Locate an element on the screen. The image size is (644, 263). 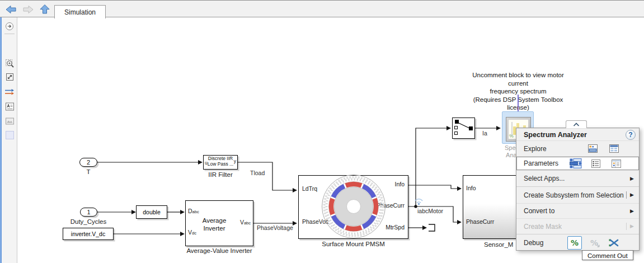
menu-item-parameters: Parameters is located at coordinates (577, 163).